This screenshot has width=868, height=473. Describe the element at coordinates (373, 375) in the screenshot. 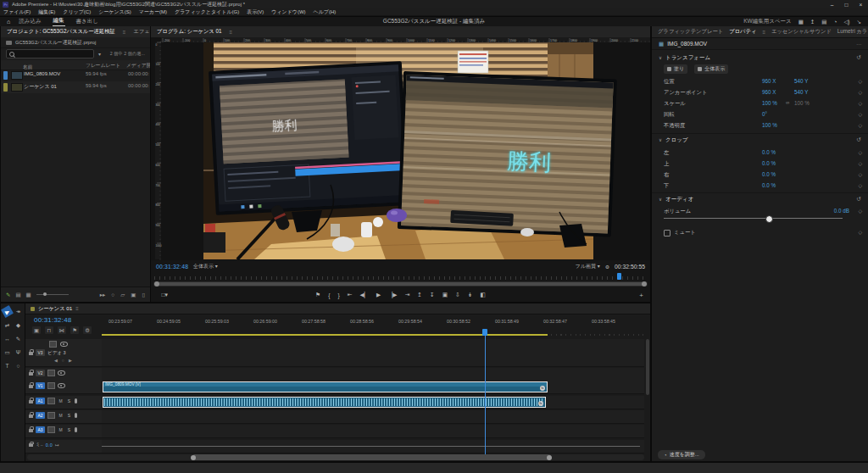

I see `track-lane-v2` at that location.